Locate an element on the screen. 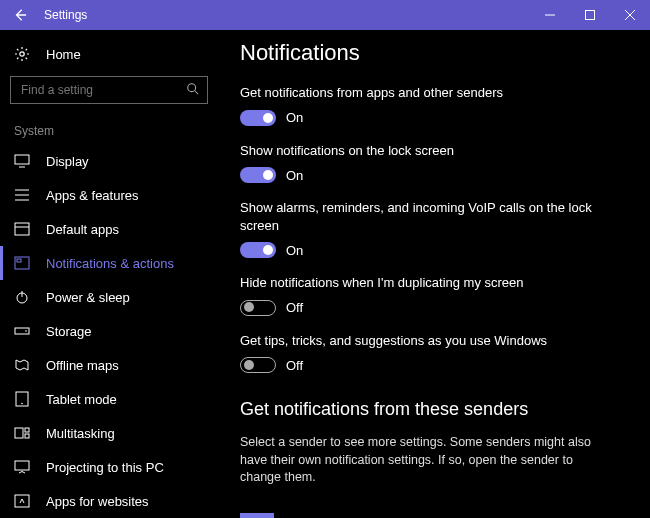  setting-row: Get tips, tricks, and suggestions as you… is located at coordinates (435, 353).